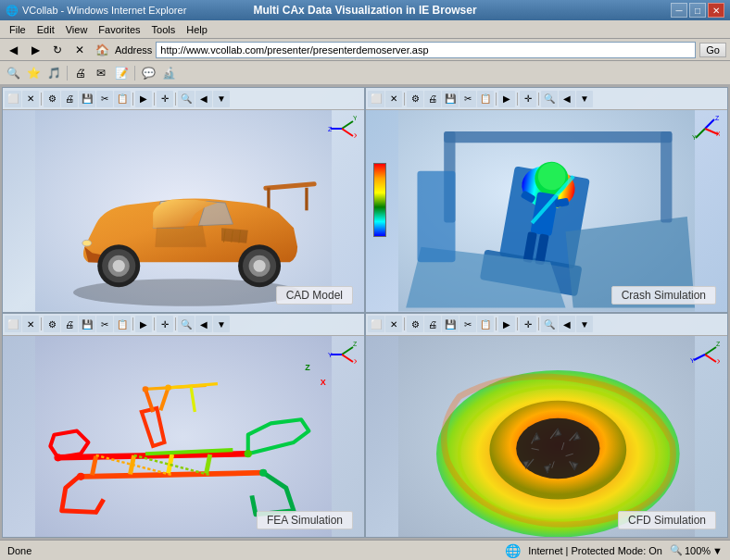 The width and height of the screenshot is (730, 560). I want to click on zoom-dropdown-icon: ▼, so click(717, 551).